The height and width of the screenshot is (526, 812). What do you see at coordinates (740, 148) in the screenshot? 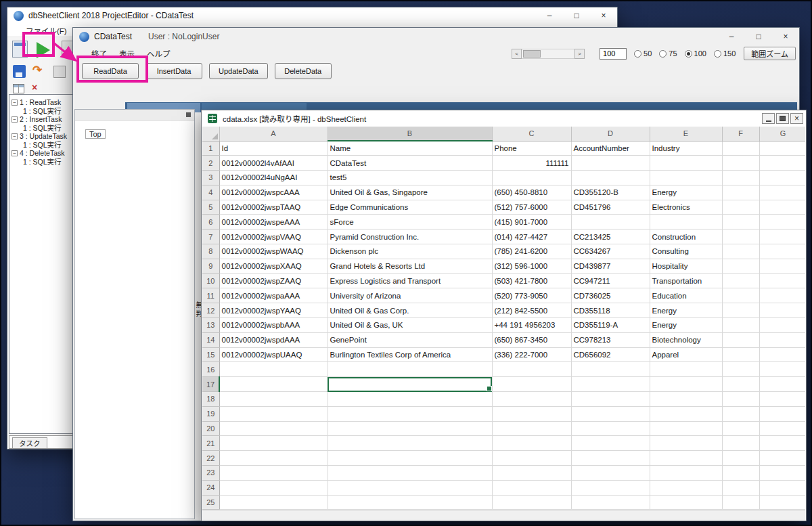
I see `cell-F1` at bounding box center [740, 148].